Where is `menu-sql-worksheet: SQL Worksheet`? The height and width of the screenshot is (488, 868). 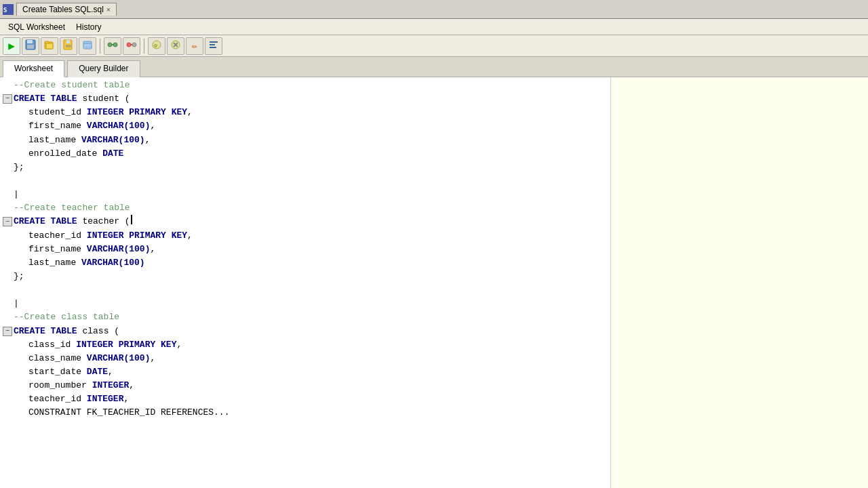
menu-sql-worksheet: SQL Worksheet is located at coordinates (37, 27).